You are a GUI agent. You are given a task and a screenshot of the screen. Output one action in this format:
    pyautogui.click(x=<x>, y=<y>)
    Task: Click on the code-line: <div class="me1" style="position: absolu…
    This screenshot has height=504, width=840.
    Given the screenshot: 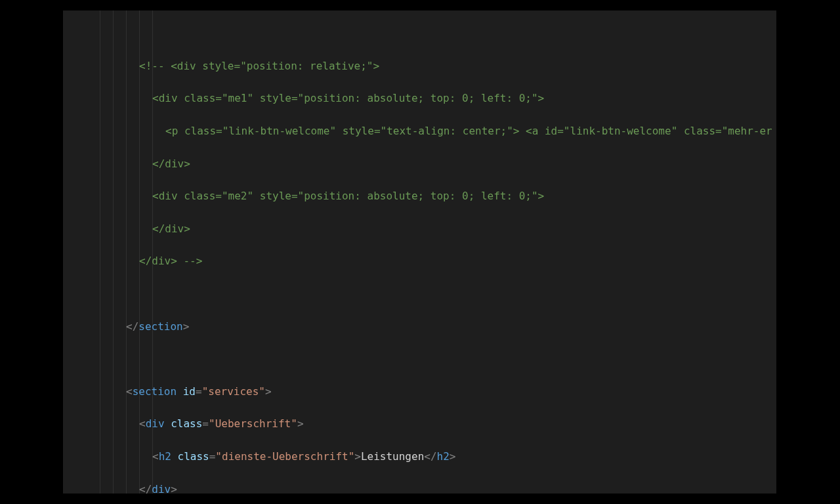 What is the action you would take?
    pyautogui.click(x=436, y=98)
    